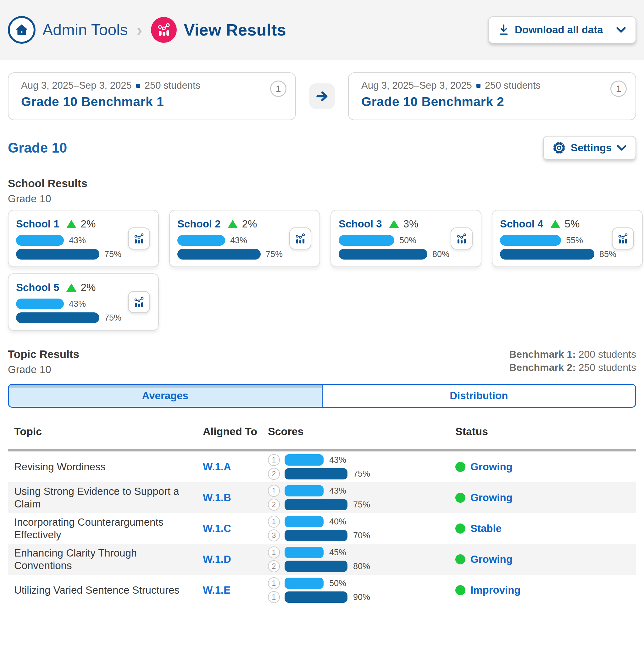 The width and height of the screenshot is (644, 655). What do you see at coordinates (322, 96) in the screenshot?
I see `arrow-right-icon` at bounding box center [322, 96].